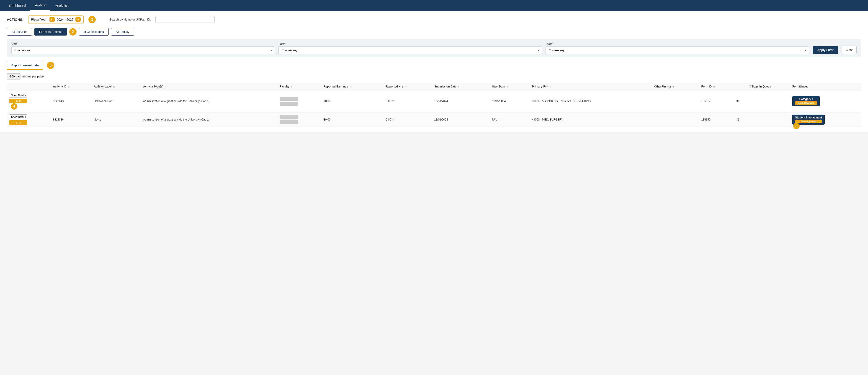 This screenshot has width=868, height=375. What do you see at coordinates (509, 87) in the screenshot?
I see `col-header-start-date: Start Date ⇅` at bounding box center [509, 87].